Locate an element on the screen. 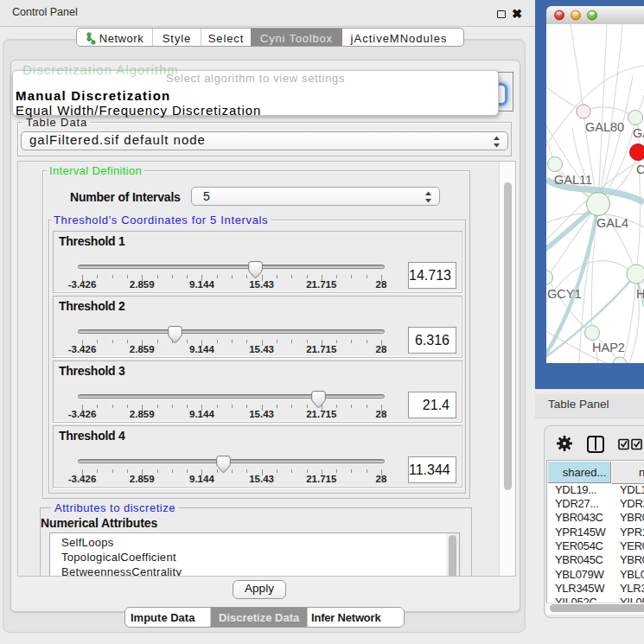  svg-text: GAL4 is located at coordinates (612, 223).